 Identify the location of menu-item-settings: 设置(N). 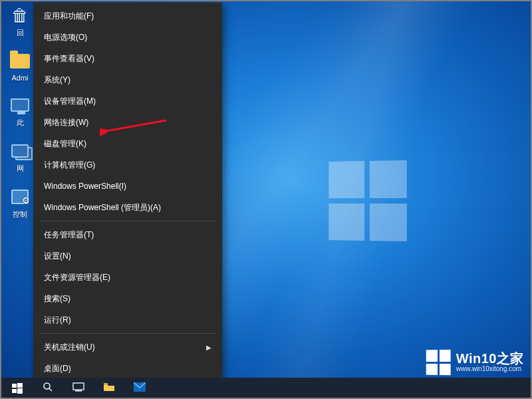
(128, 256).